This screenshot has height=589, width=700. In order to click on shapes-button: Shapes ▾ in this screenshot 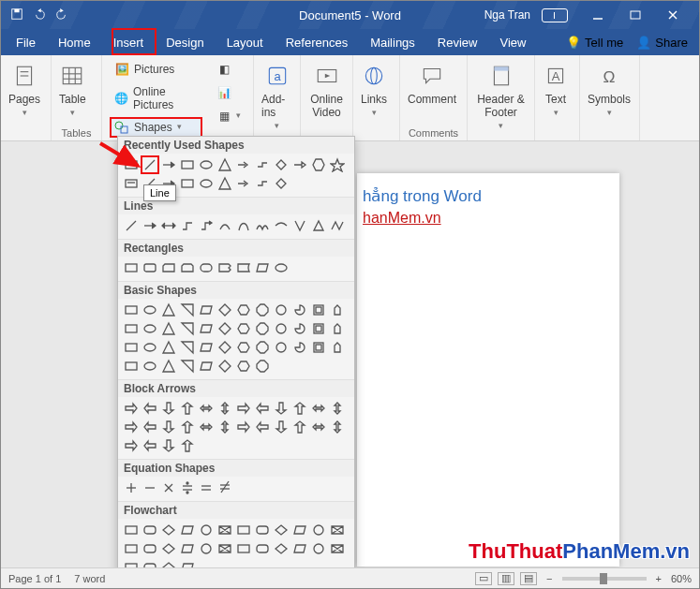, I will do `click(156, 127)`.